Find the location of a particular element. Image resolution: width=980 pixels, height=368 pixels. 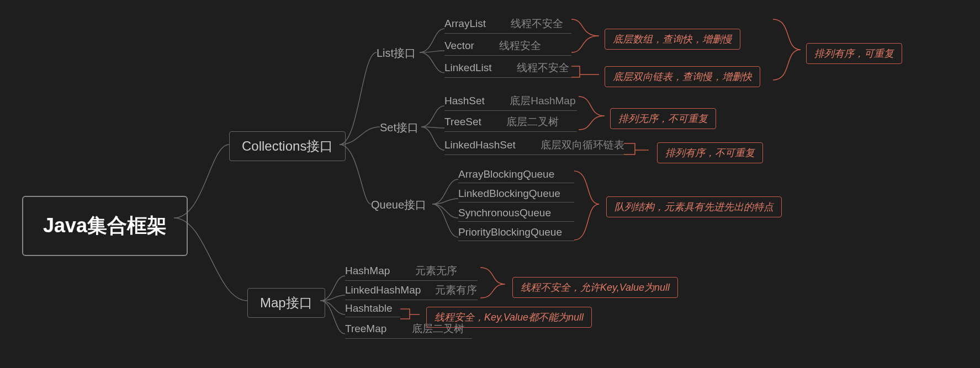

queue-item-pbq: PriorityBlockingQueue is located at coordinates (516, 234).